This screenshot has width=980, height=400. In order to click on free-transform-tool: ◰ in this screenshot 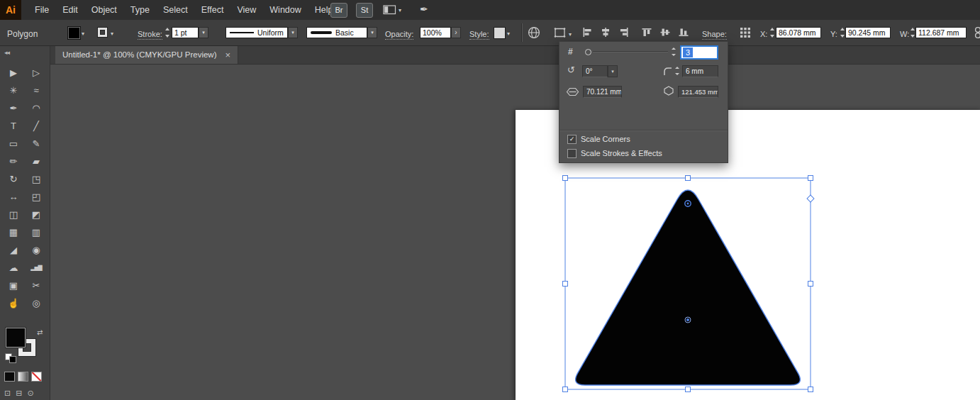, I will do `click(36, 197)`.